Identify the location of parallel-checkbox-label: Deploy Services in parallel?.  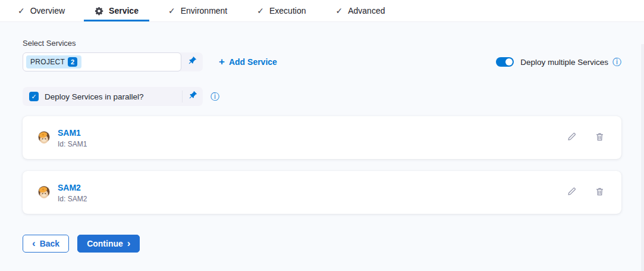
(94, 96).